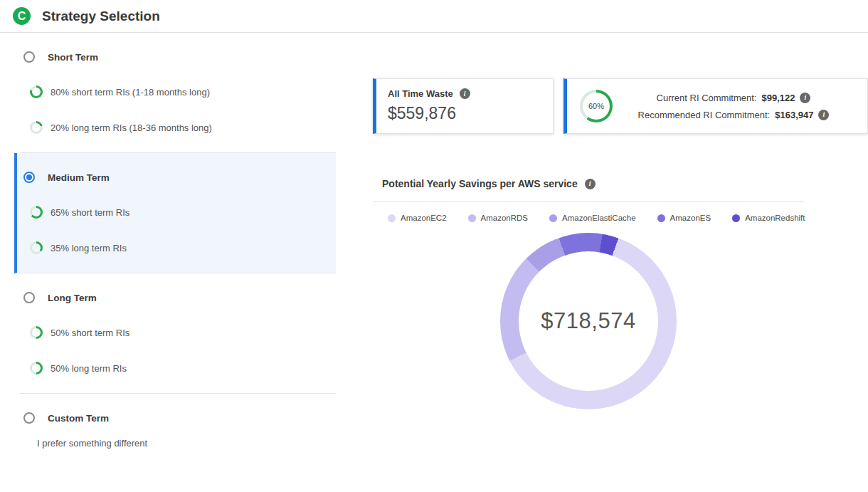  Describe the element at coordinates (183, 368) in the screenshot. I see `strategy-option: 50% long term RIs` at that location.